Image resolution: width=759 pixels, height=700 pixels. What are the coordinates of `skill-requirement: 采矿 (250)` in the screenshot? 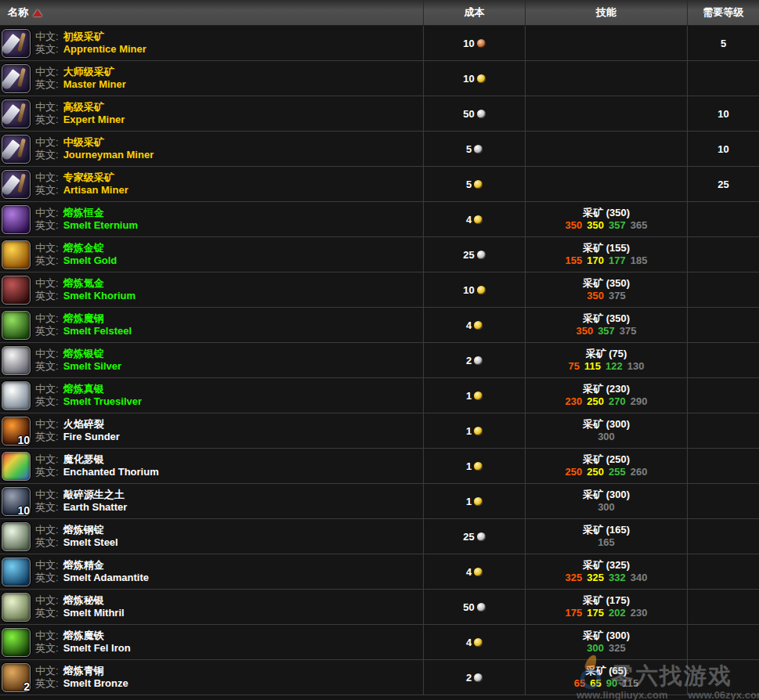 It's located at (606, 460).